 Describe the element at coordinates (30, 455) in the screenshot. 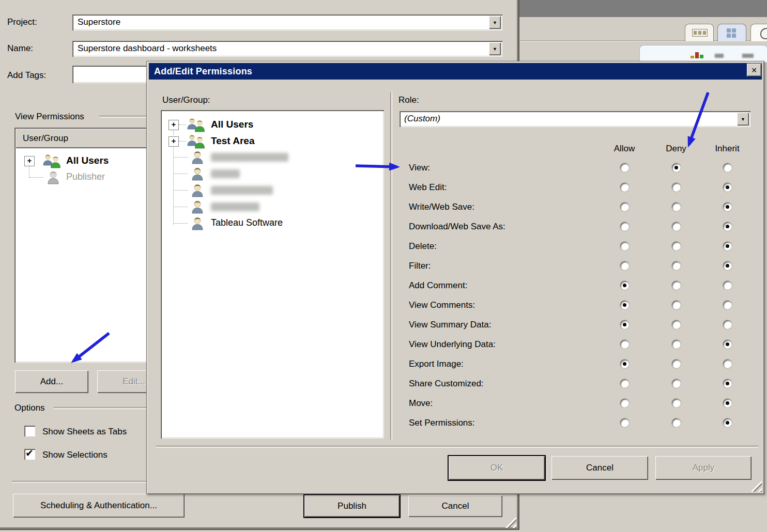

I see `show-selections-checkbox: ✔` at that location.